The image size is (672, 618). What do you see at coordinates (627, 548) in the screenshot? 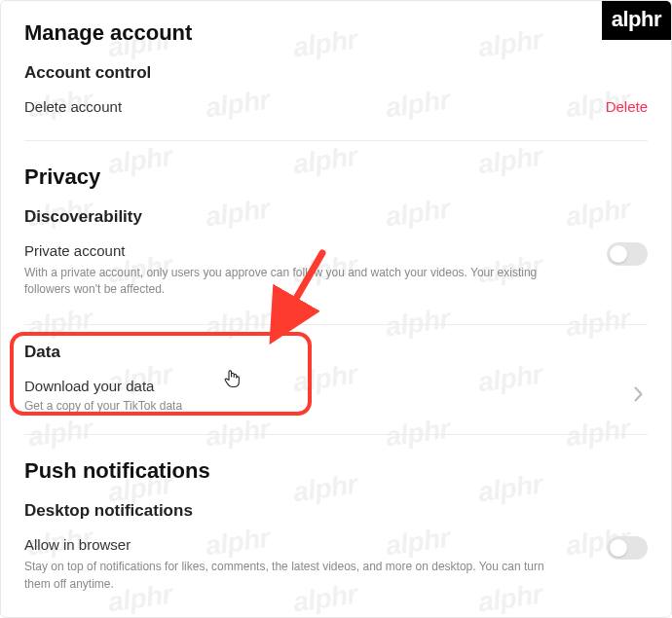
I see `allow-browser-toggle` at bounding box center [627, 548].